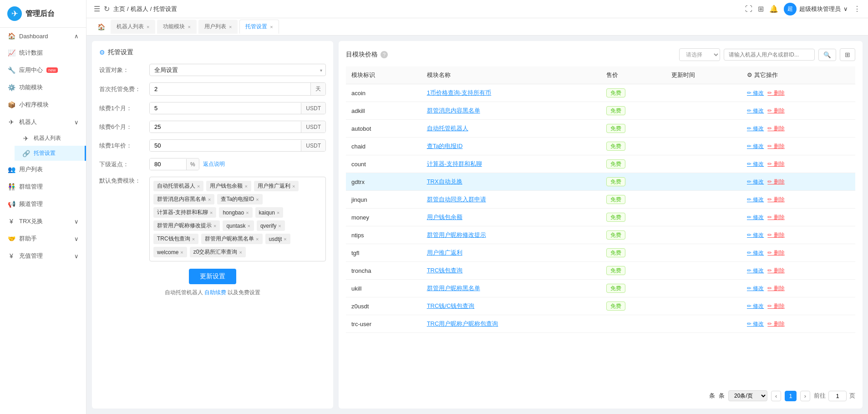  What do you see at coordinates (177, 26) in the screenshot?
I see `tab-func-module: 功能模块 ×` at bounding box center [177, 26].